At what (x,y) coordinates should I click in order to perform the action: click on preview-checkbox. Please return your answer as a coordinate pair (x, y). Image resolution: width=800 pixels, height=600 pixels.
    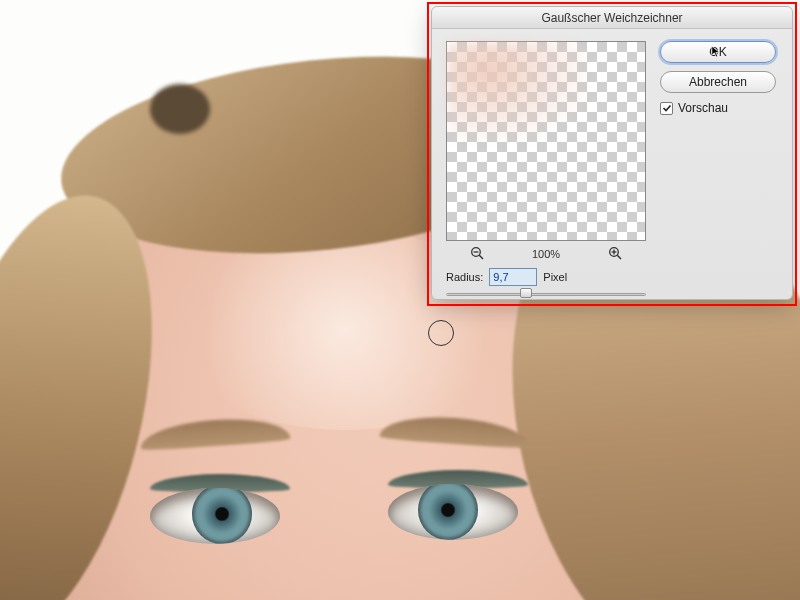
    Looking at the image, I should click on (666, 108).